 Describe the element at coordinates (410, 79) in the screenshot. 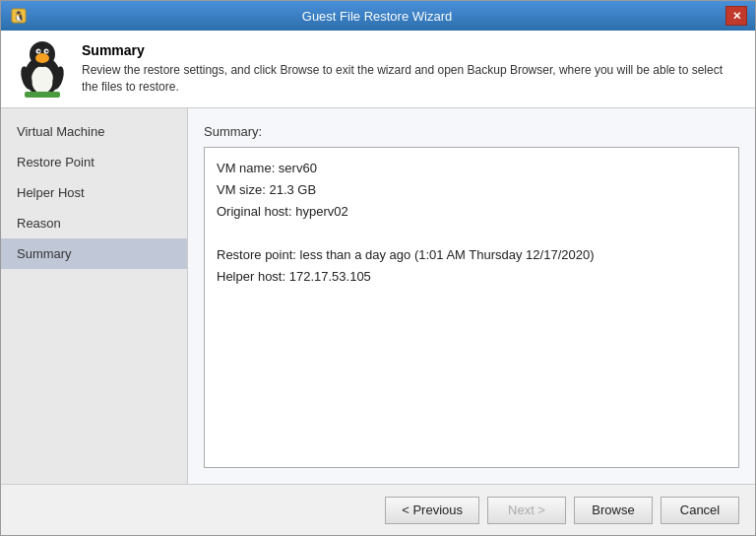

I see `header-description: Review the restore settings, and click B…` at that location.